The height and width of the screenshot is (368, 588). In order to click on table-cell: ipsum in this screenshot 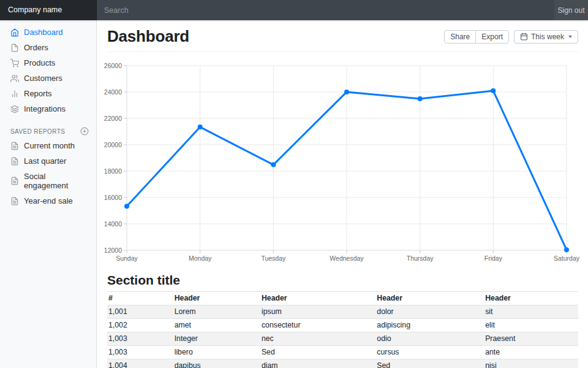, I will do `click(318, 312)`.